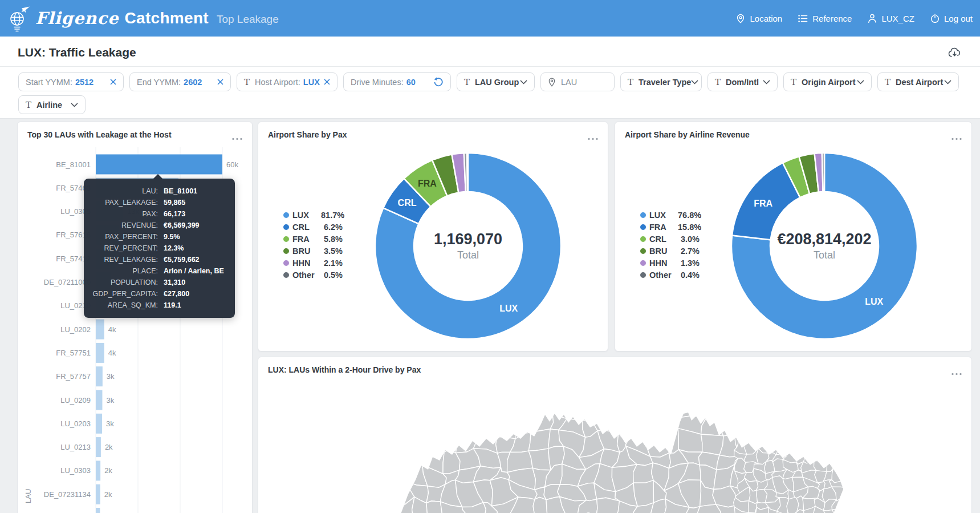 The width and height of the screenshot is (980, 513). What do you see at coordinates (75, 470) in the screenshot?
I see `svg-text: LU_0303` at bounding box center [75, 470].